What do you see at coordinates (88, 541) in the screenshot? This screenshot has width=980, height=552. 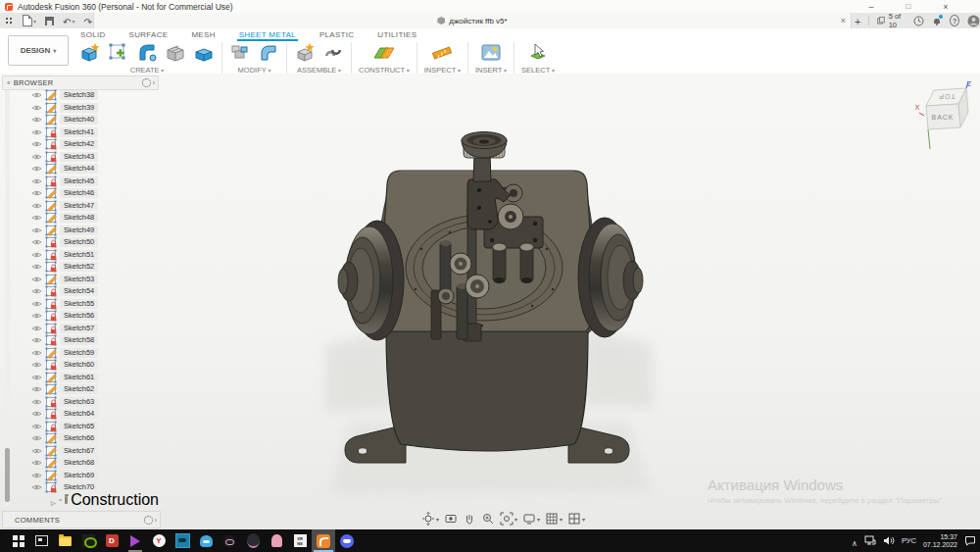 I see `taskbar-nvidia-app` at bounding box center [88, 541].